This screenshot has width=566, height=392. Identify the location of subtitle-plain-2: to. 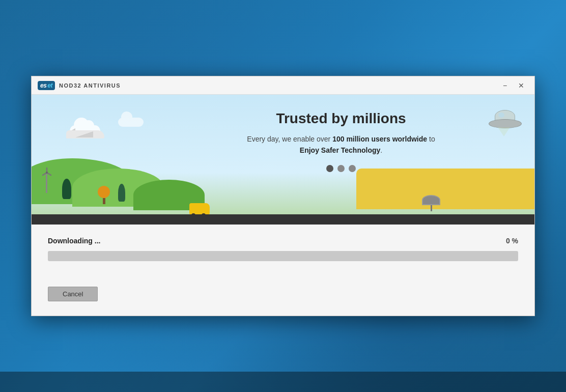
(431, 139).